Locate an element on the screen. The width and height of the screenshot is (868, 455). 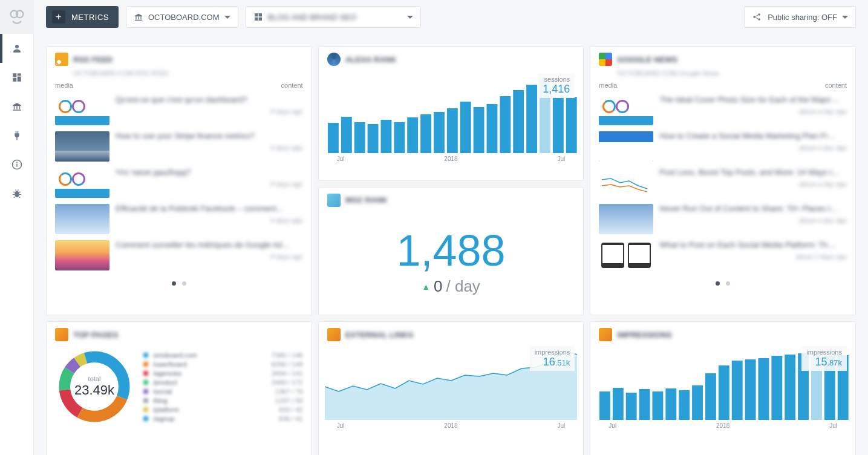
feed-item: How to use your Stripe finance metrics?4… is located at coordinates (179, 146).